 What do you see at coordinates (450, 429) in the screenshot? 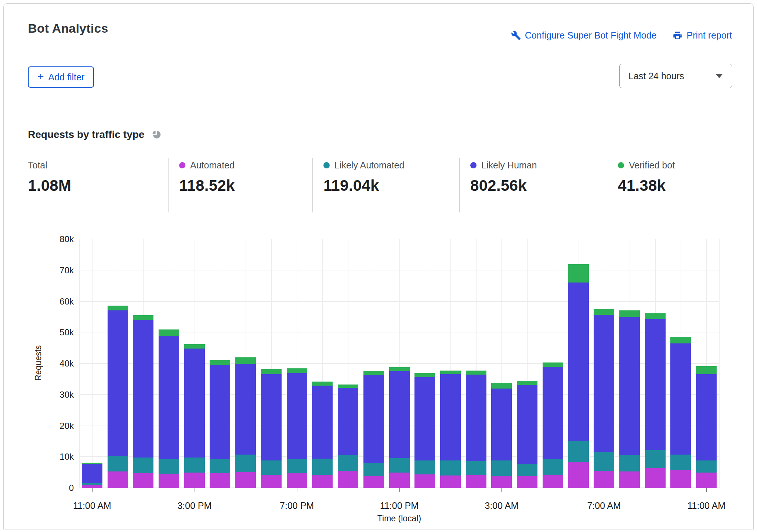
I see `stacked-bar-1-00-am` at bounding box center [450, 429].